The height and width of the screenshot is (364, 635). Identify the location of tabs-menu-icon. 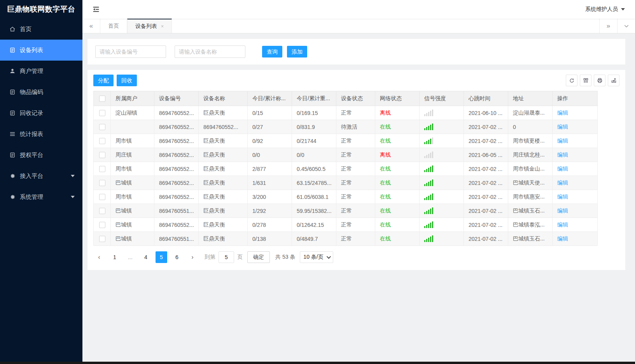
(626, 26).